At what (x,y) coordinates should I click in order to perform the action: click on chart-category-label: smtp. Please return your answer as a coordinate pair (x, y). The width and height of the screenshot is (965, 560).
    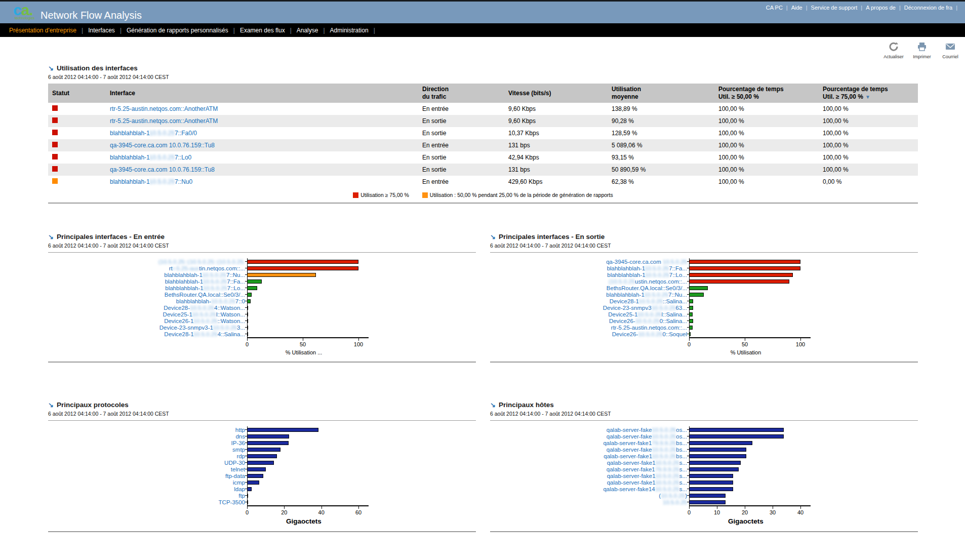
    Looking at the image, I should click on (147, 450).